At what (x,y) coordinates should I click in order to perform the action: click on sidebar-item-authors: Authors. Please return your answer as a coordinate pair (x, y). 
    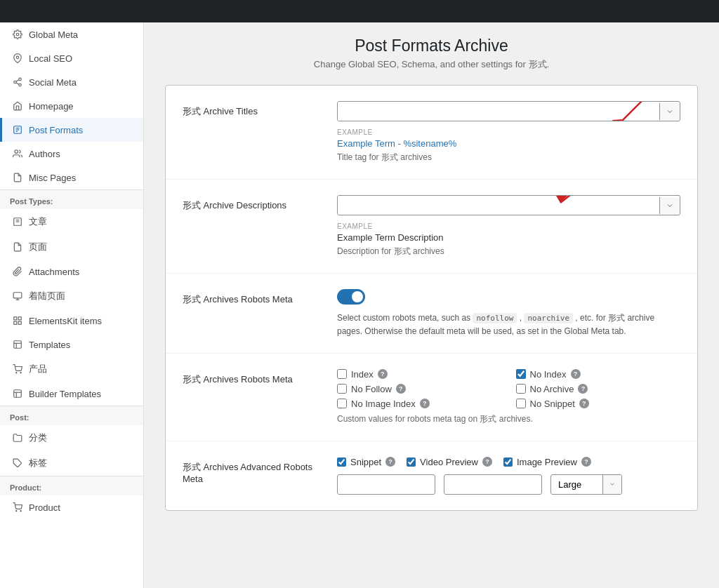
    Looking at the image, I should click on (72, 154).